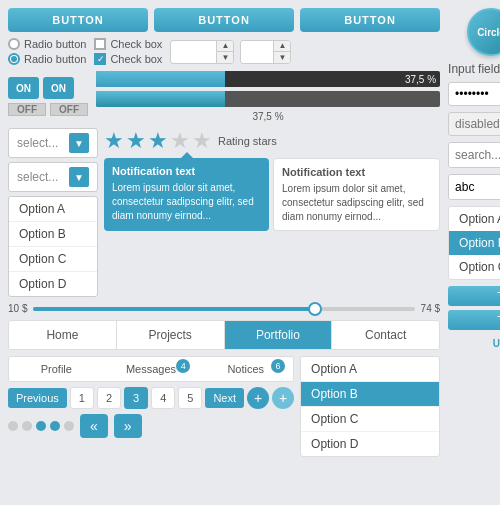 This screenshot has height=505, width=500. What do you see at coordinates (474, 243) in the screenshot?
I see `right-dropdown-list: Option A Option B Option C` at bounding box center [474, 243].